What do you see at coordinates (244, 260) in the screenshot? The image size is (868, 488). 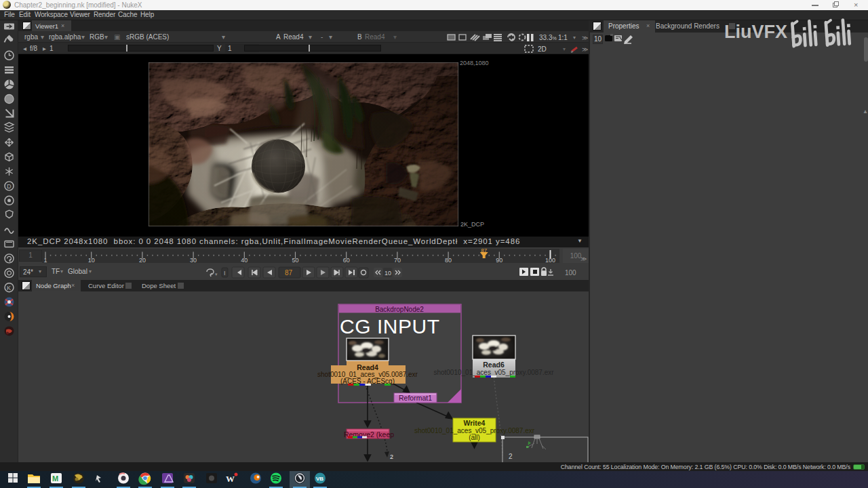 I see `svg-text: 40` at bounding box center [244, 260].